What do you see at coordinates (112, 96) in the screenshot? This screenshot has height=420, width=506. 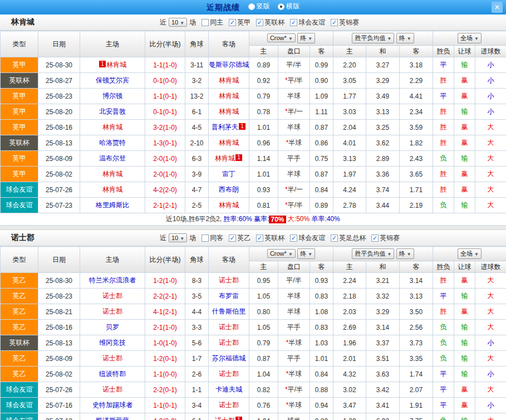 I see `team-link: 博尔顿` at bounding box center [112, 96].